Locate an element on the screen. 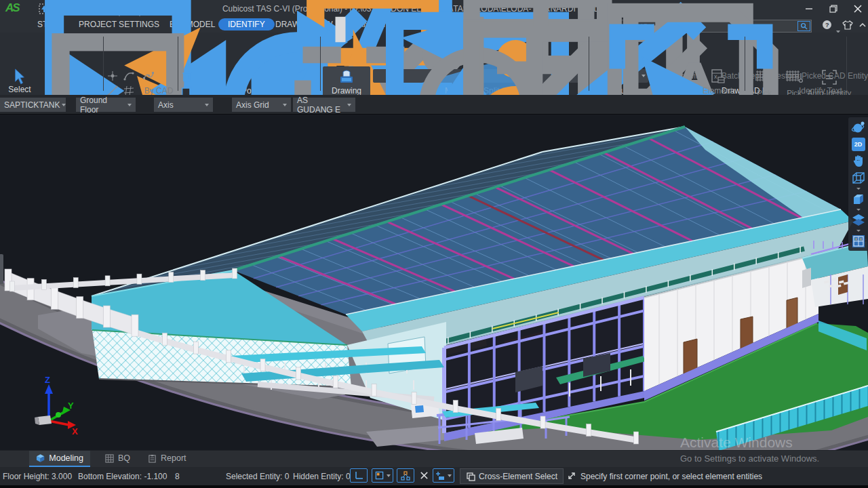 Image resolution: width=868 pixels, height=488 pixels. bottom-strip is located at coordinates (434, 487).